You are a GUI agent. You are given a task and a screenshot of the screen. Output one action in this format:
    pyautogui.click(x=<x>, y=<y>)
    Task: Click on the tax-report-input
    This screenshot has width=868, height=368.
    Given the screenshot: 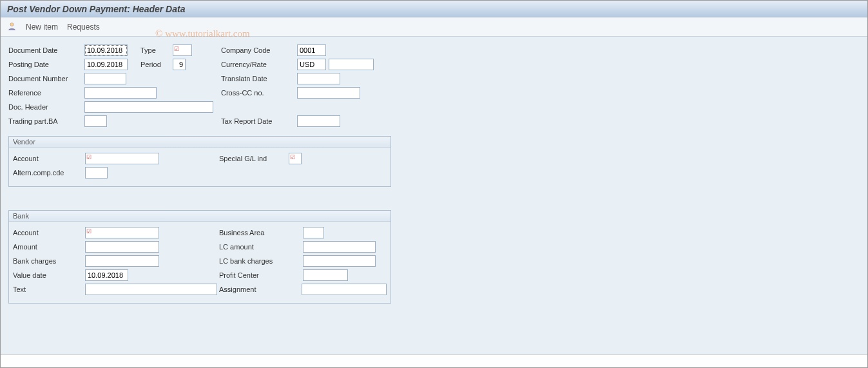 What is the action you would take?
    pyautogui.click(x=318, y=121)
    